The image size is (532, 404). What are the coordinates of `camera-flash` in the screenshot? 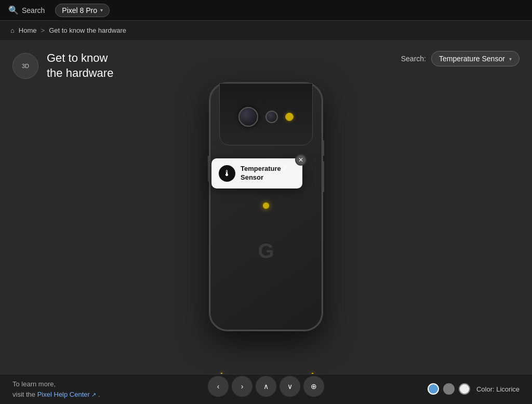 It's located at (289, 117).